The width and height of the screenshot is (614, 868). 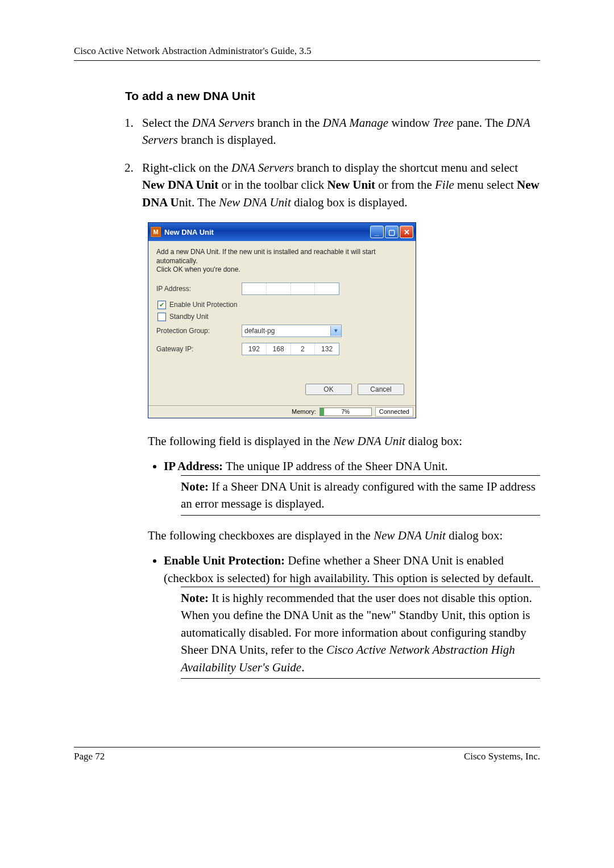 I want to click on step-1: Select the DNA Servers branch in the DNA…, so click(x=338, y=132).